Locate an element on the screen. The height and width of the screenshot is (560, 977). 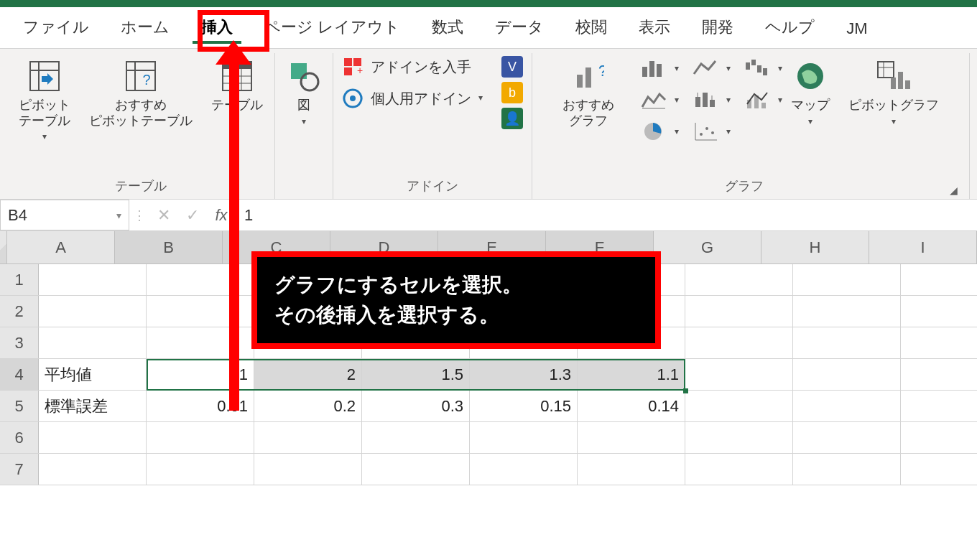
tab-formulas: 数式 is located at coordinates (448, 27).